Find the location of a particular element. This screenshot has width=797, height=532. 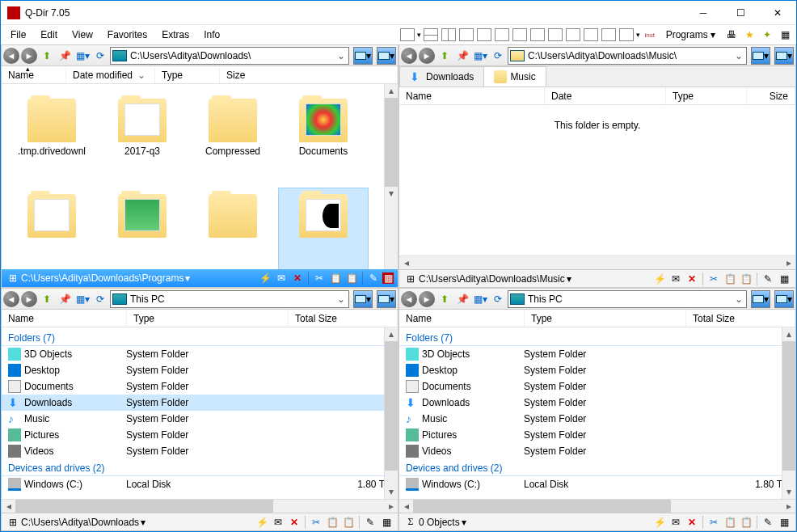

layout-3b-icon is located at coordinates (484, 35).